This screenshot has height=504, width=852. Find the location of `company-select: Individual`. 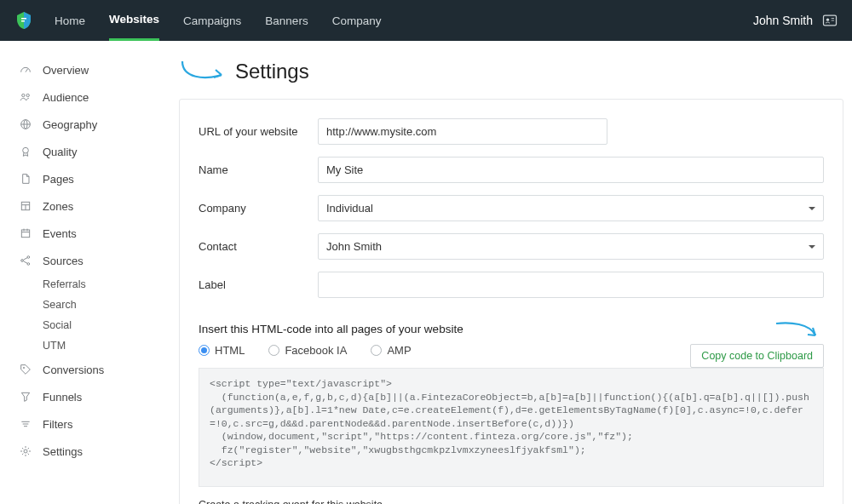

company-select: Individual is located at coordinates (571, 208).